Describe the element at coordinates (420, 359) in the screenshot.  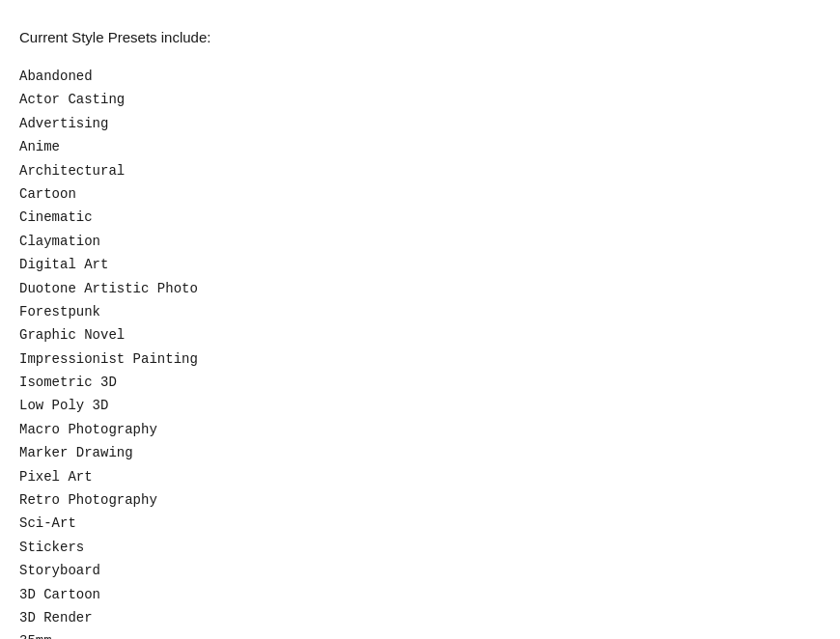
I see `list-item: Impressionist Painting` at that location.